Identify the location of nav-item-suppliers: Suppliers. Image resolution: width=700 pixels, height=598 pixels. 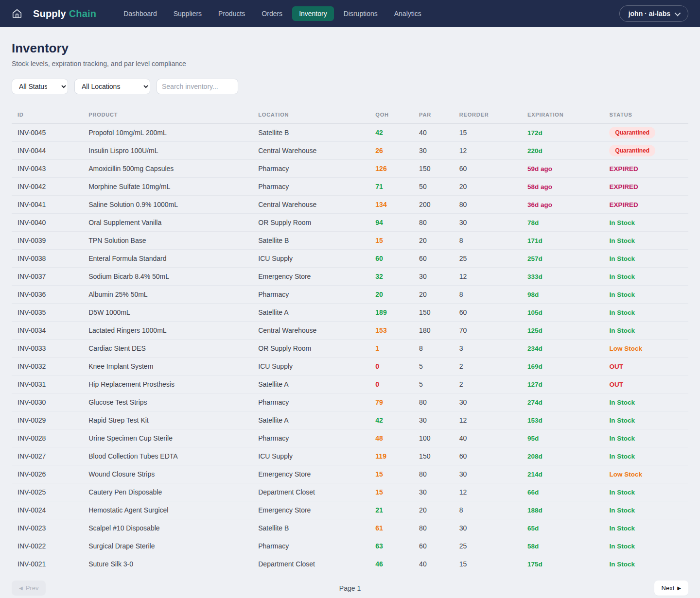
(188, 14).